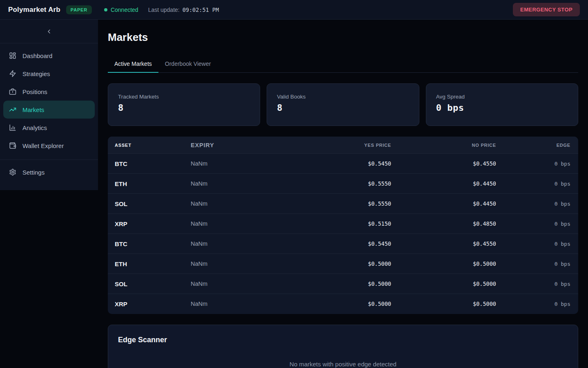 This screenshot has height=368, width=588. What do you see at coordinates (343, 105) in the screenshot?
I see `stat-card-valid-books: Valid Books 8` at bounding box center [343, 105].